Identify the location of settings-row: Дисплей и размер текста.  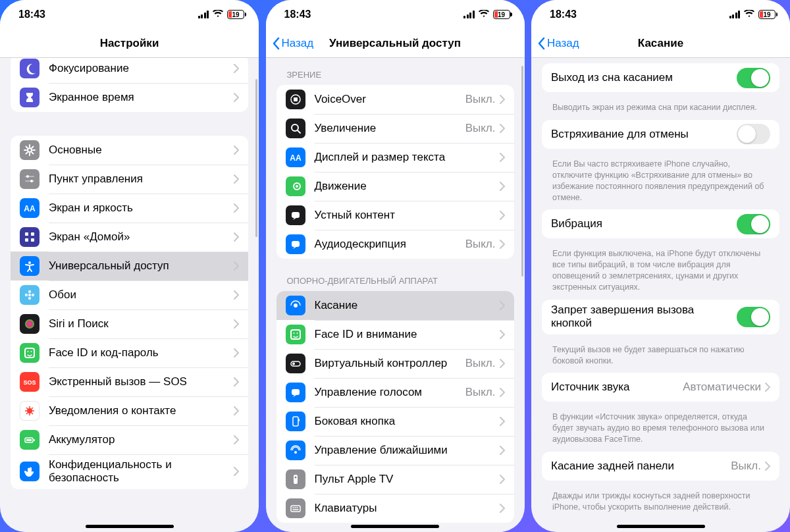
(395, 157).